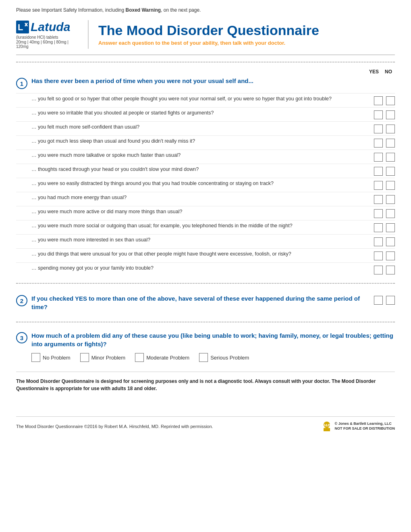 Image resolution: width=411 pixels, height=532 pixels. What do you see at coordinates (103, 357) in the screenshot?
I see `problem-option: Minor Problem` at bounding box center [103, 357].